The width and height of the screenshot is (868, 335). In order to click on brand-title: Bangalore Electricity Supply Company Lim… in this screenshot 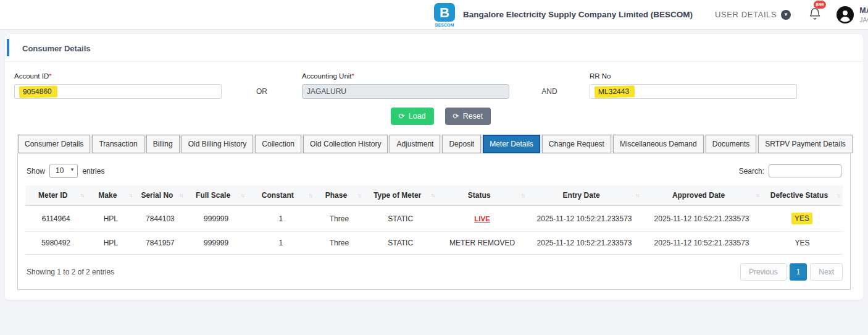, I will do `click(578, 15)`.